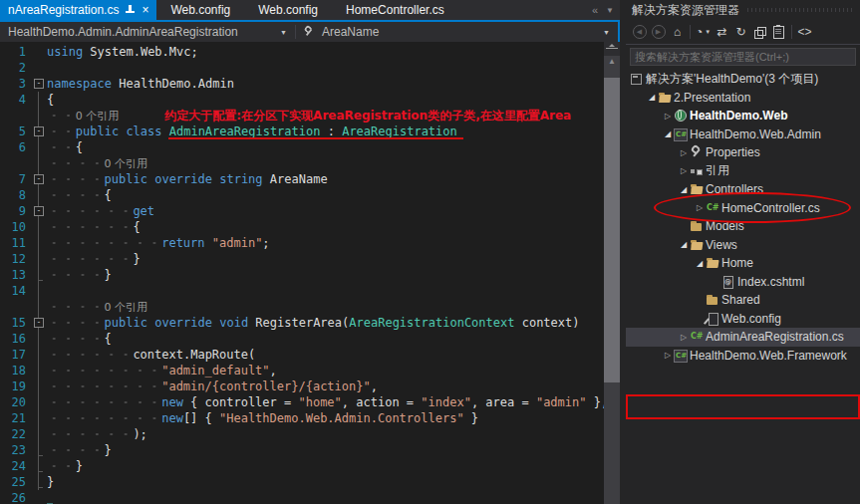  Describe the element at coordinates (16, 355) in the screenshot. I see `line-number: 17` at that location.